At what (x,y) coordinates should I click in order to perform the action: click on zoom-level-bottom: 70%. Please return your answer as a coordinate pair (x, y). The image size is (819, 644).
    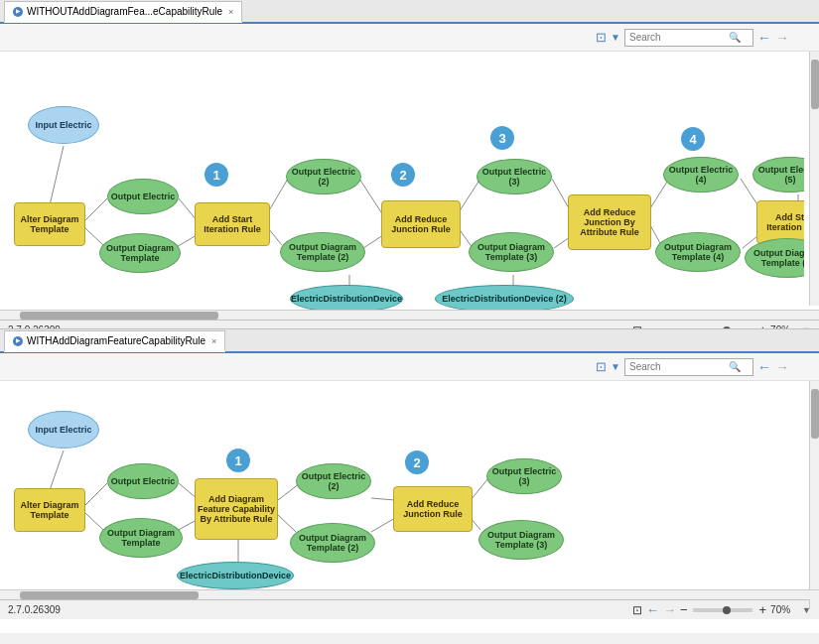
    Looking at the image, I should click on (784, 609).